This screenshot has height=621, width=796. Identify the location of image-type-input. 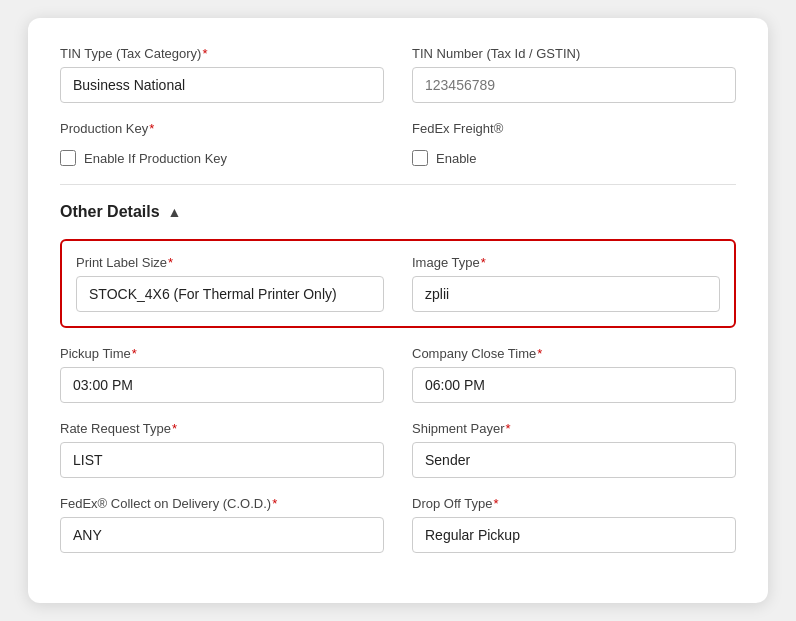
(566, 294).